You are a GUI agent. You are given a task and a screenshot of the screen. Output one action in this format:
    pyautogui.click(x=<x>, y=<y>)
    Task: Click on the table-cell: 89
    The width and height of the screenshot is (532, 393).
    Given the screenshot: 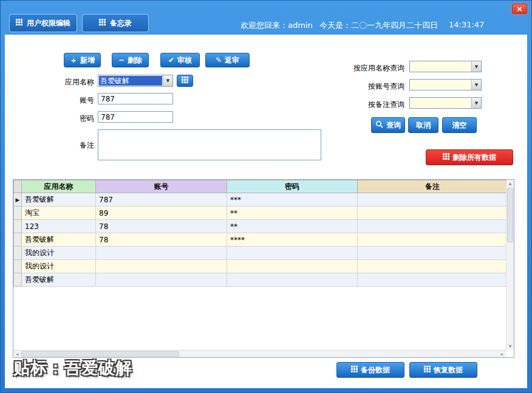 What is the action you would take?
    pyautogui.click(x=162, y=213)
    